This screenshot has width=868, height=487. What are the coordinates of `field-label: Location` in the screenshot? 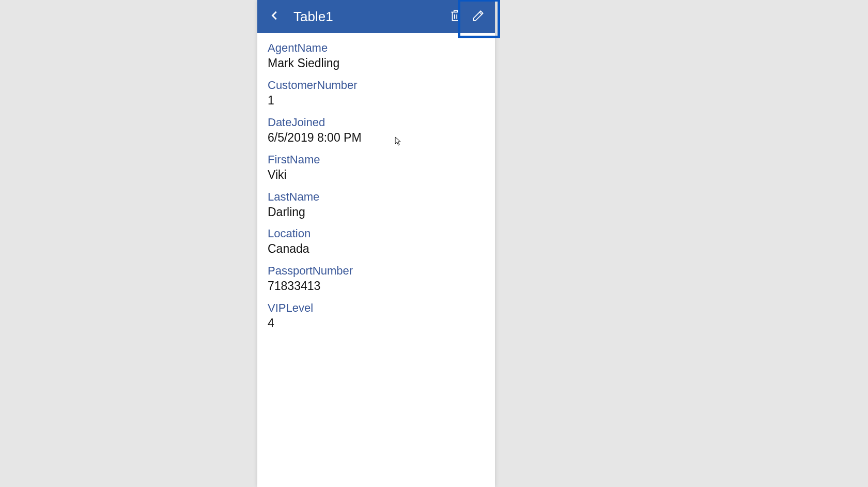 It's located at (381, 234).